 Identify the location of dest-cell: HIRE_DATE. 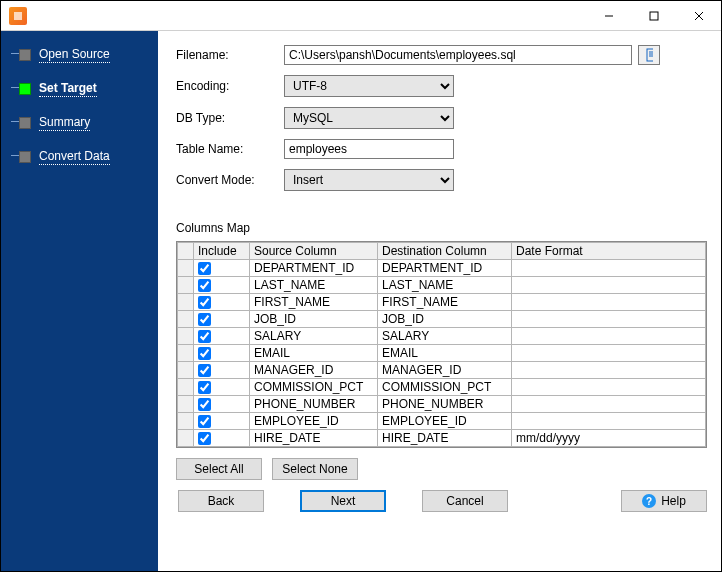
(445, 438).